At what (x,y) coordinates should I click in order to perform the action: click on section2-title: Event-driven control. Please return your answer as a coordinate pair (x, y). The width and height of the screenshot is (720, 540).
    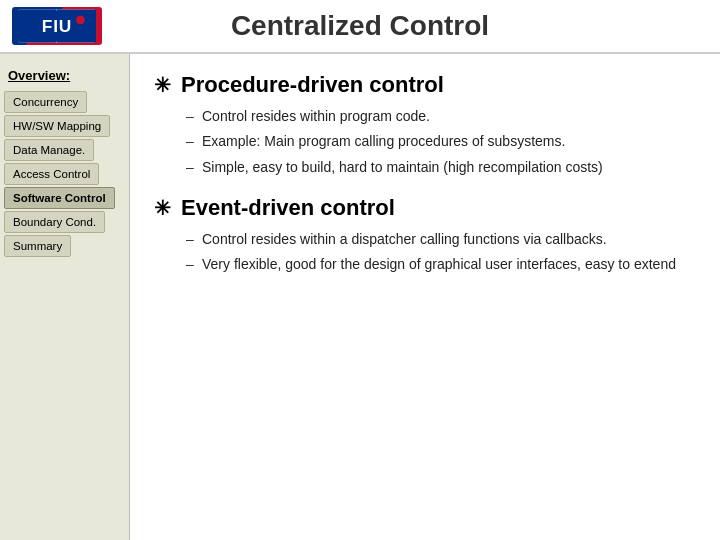
    Looking at the image, I should click on (288, 208).